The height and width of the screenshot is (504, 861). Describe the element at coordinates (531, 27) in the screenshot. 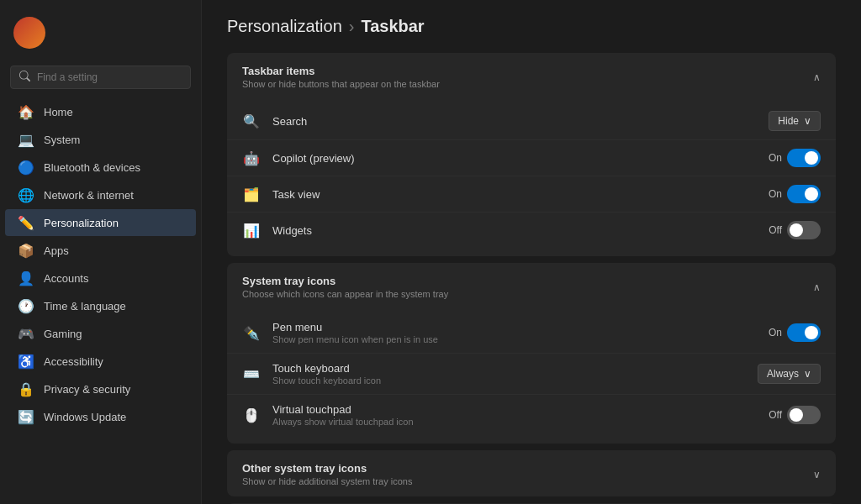

I see `page-header: Personalization › Taskbar` at that location.